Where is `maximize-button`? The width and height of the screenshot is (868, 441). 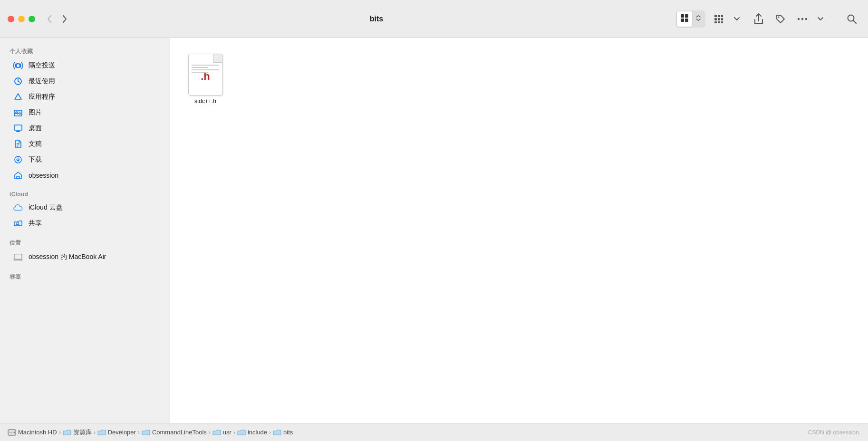 maximize-button is located at coordinates (32, 19).